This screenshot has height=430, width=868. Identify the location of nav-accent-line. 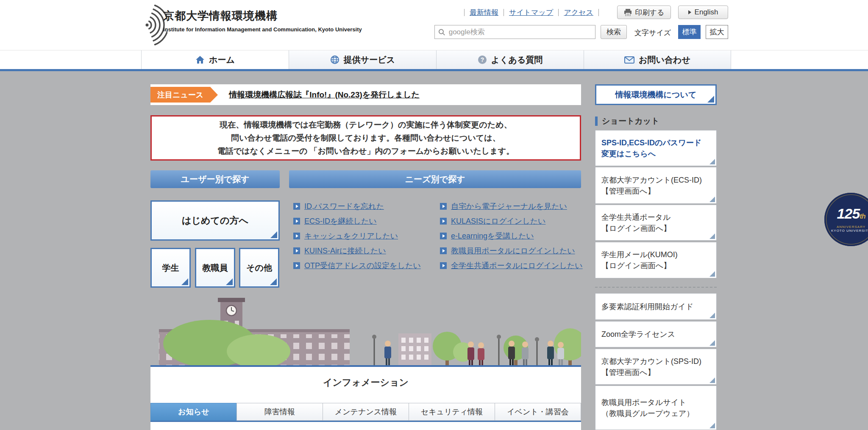
(434, 70).